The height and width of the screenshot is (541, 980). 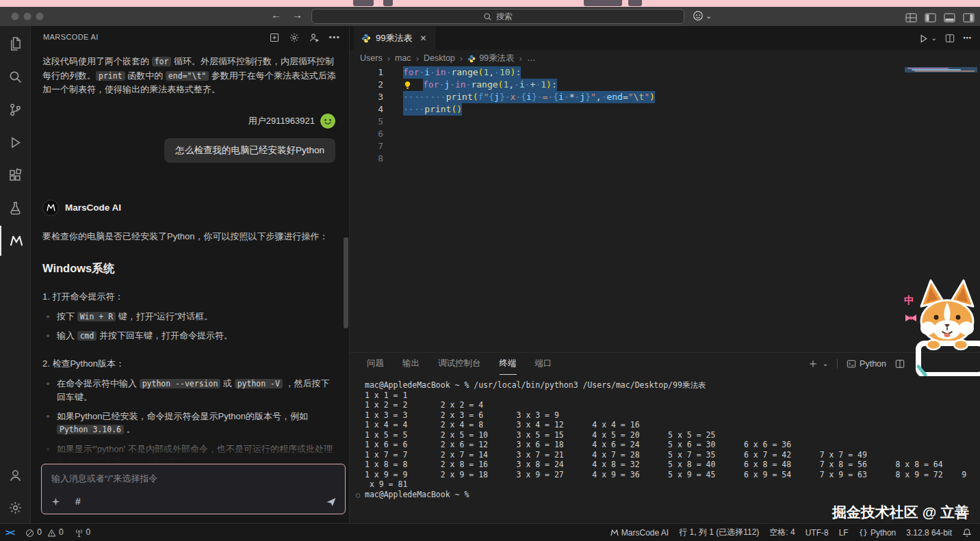 What do you see at coordinates (190, 208) in the screenshot?
I see `ai-header-row: MarsCode AI` at bounding box center [190, 208].